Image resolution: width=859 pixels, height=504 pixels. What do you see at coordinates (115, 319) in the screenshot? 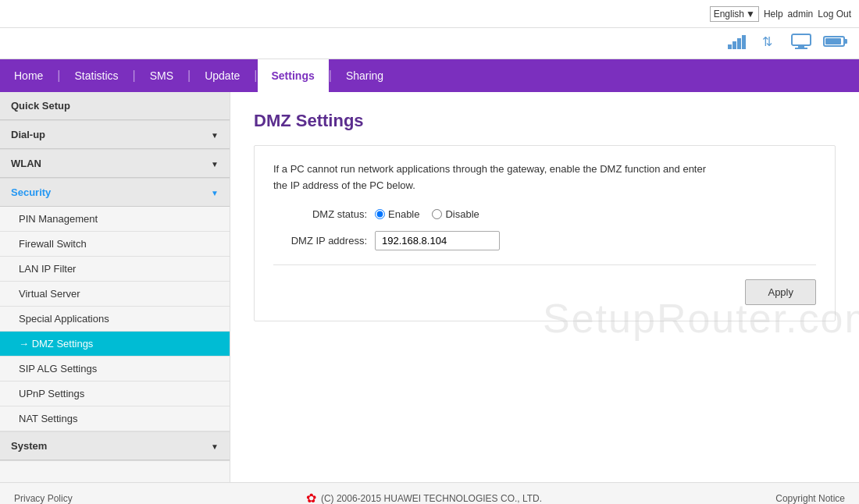
I see `sidebar-item-special-applications: Special Applications` at bounding box center [115, 319].